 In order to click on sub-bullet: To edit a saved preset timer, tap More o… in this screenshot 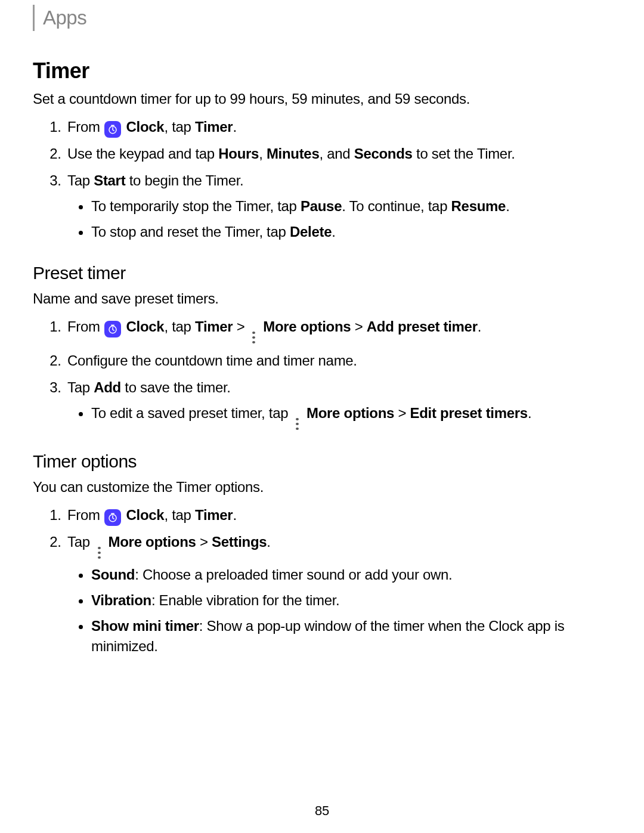, I will do `click(351, 417)`.